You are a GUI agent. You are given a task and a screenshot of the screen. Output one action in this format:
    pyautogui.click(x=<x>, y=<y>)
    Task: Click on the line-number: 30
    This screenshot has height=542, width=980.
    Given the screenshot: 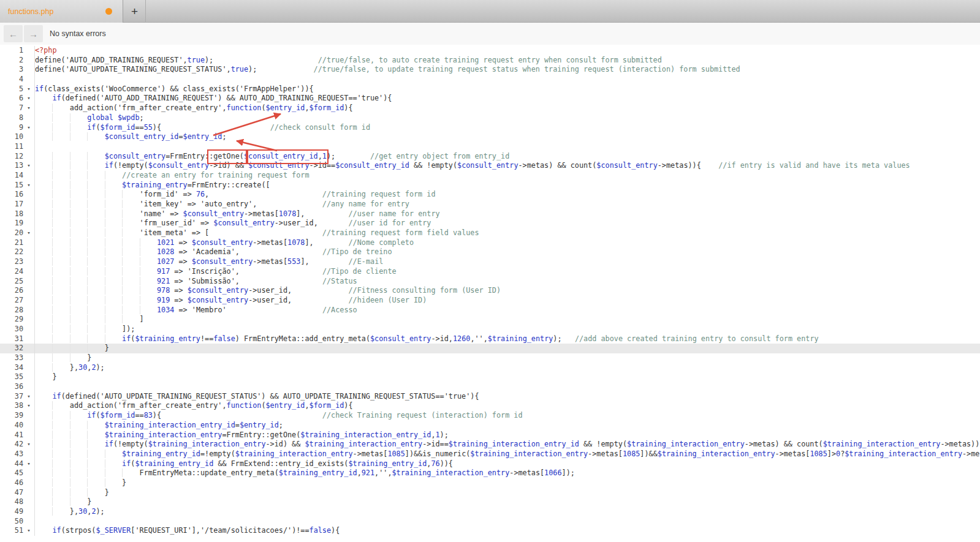 What is the action you would take?
    pyautogui.click(x=12, y=329)
    